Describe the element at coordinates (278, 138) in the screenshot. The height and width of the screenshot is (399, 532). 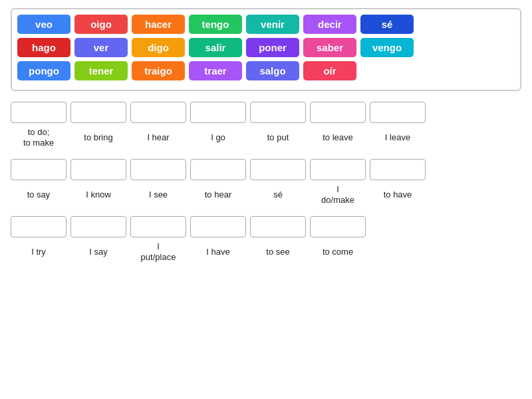
I see `label-cell-0-4: to put` at that location.